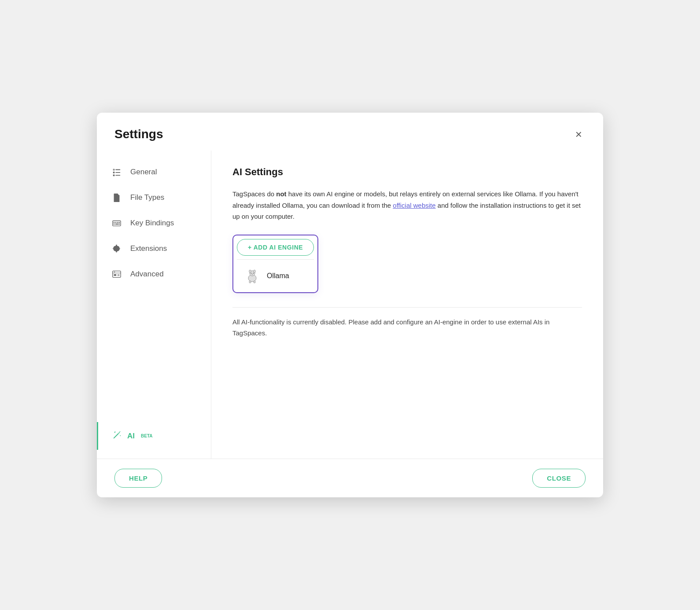  What do you see at coordinates (154, 355) in the screenshot?
I see `sidebar-divider` at bounding box center [154, 355].